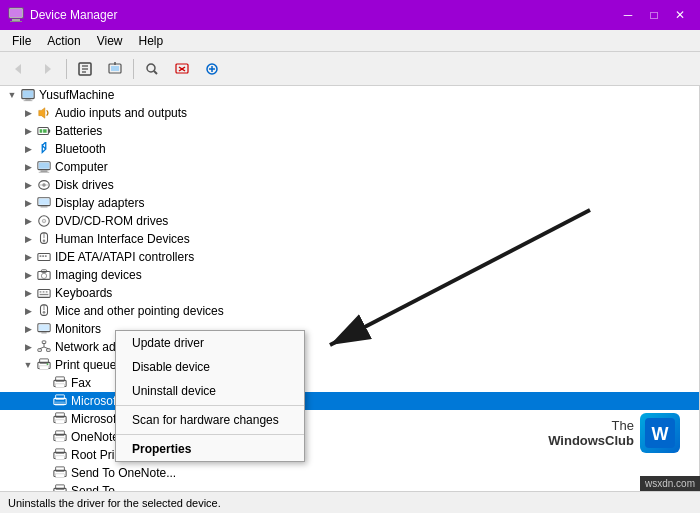 This screenshot has height=513, width=700. Describe the element at coordinates (350, 486) in the screenshot. I see `tree-item-send2: ▶ Send To...` at that location.